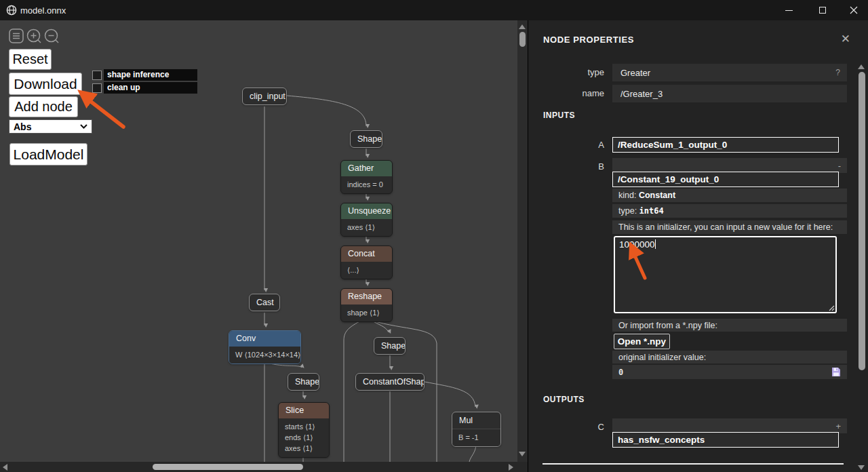  Describe the element at coordinates (730, 165) in the screenshot. I see `input-b-header-row: -` at that location.